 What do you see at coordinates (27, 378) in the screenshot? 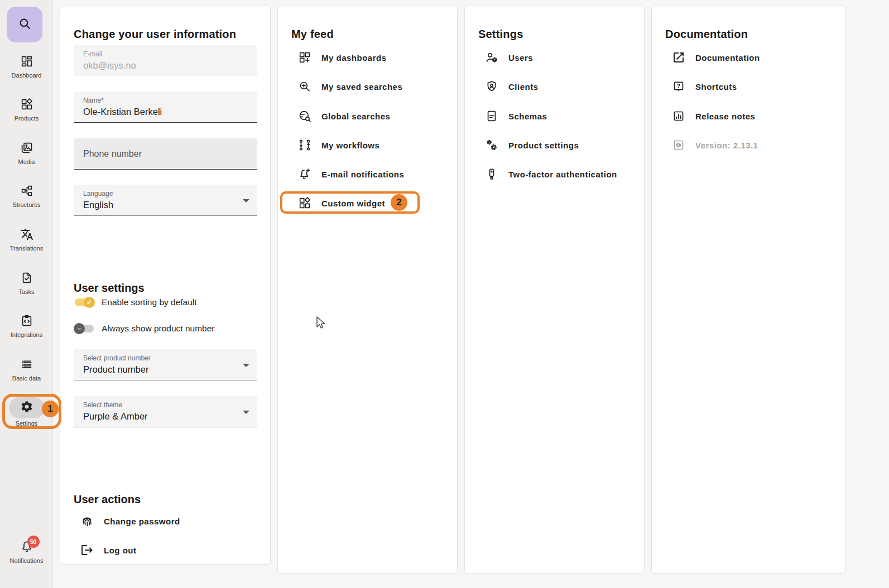
I see `sidebar-item-label: Basic data` at bounding box center [27, 378].